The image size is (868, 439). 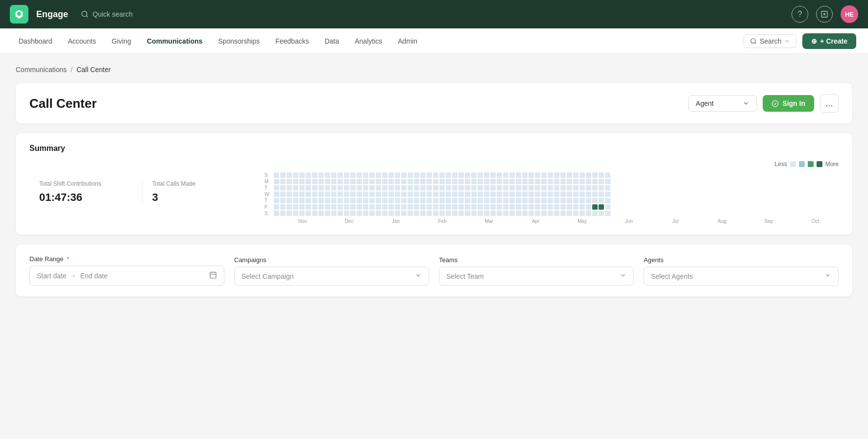 I want to click on teams-select: Select Team, so click(x=536, y=276).